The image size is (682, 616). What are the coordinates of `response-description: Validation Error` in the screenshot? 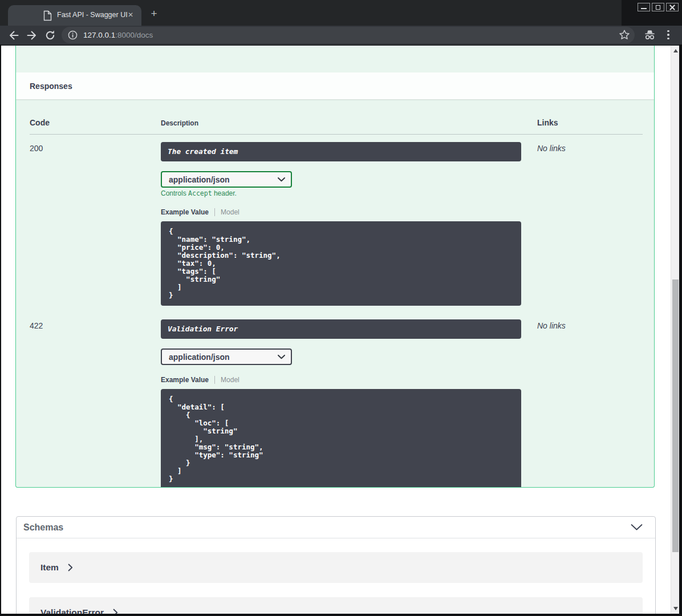 It's located at (341, 329).